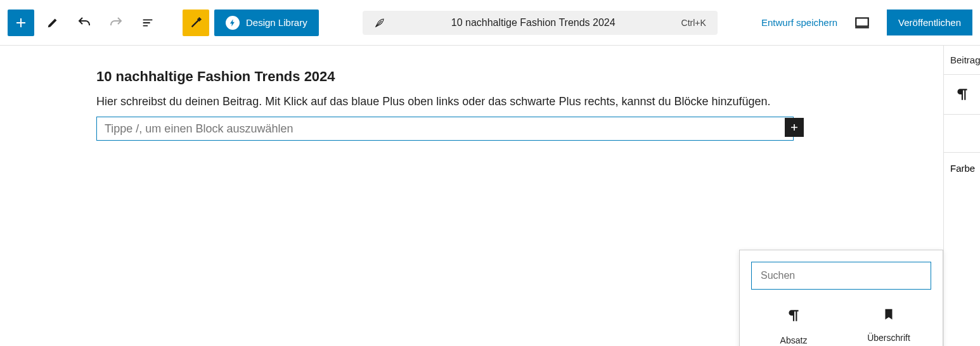 Image resolution: width=980 pixels, height=346 pixels. I want to click on post-paragraph: Hier schreibst du deinen Beitrag. Mit Kl…, so click(445, 101).